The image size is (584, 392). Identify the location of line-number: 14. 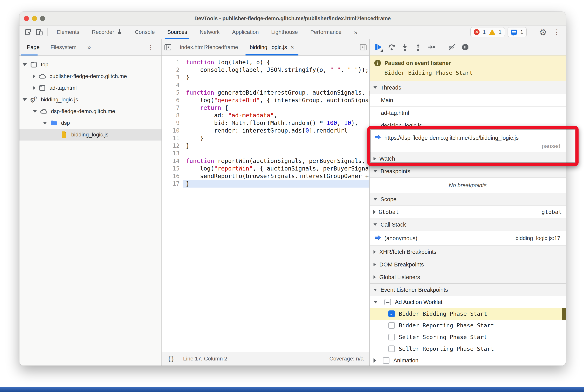
(171, 161).